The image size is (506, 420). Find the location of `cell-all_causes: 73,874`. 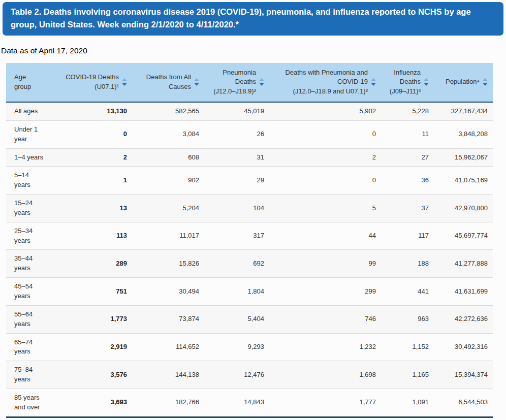

cell-all_causes: 73,874 is located at coordinates (168, 319).